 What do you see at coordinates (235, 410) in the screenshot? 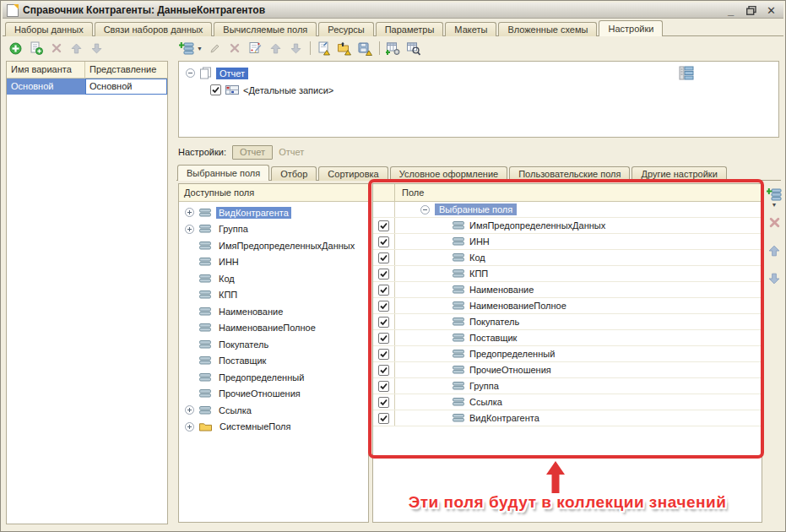
I see `available-field-label: Ссылка` at bounding box center [235, 410].